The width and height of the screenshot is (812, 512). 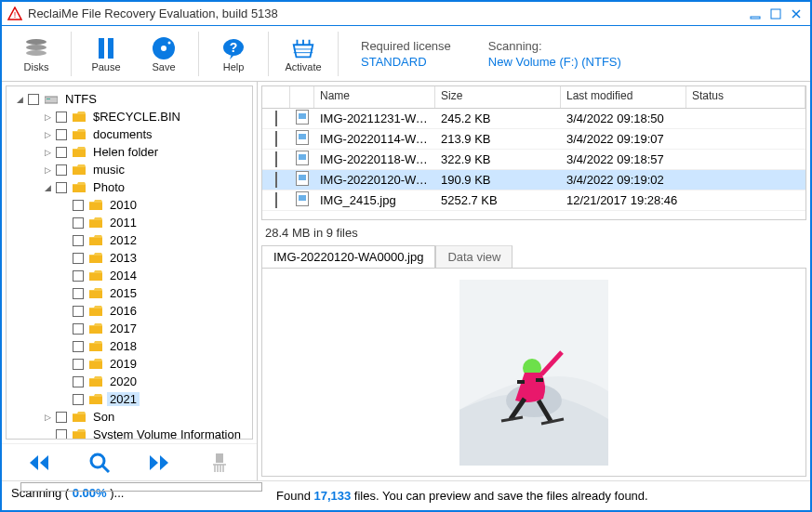 What do you see at coordinates (534, 180) in the screenshot?
I see `file-row: IMG-20220120-WA00... 190.9 KB 3/4/2022 0…` at bounding box center [534, 180].